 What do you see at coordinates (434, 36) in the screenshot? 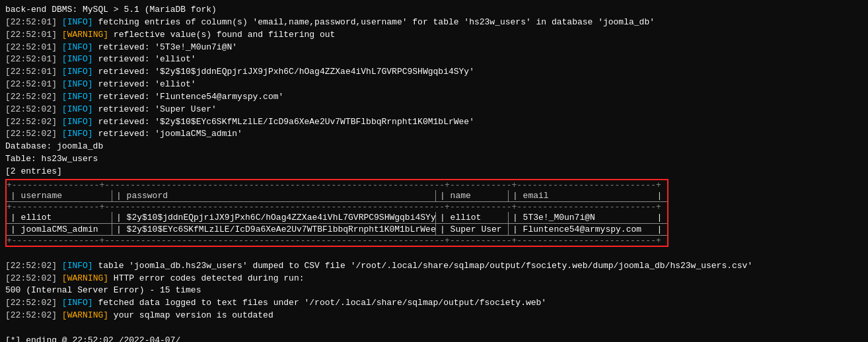
I see `log-line-2: [22:52:01] [WARNING] reflective value(s)…` at bounding box center [434, 36].